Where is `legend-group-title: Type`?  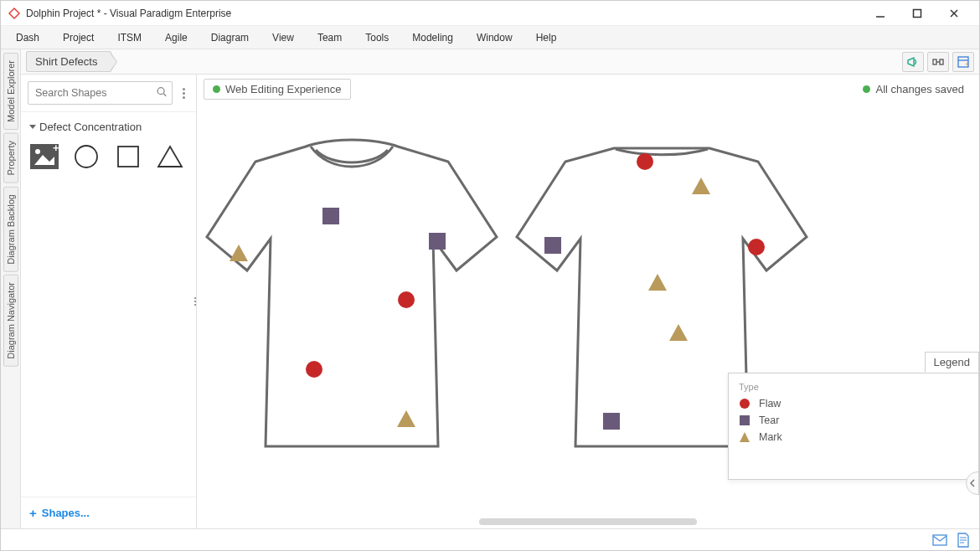
legend-group-title: Type is located at coordinates (854, 387).